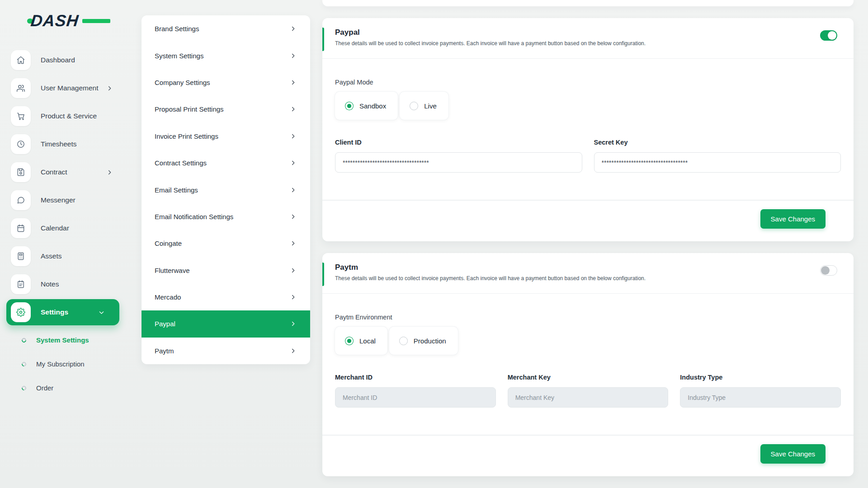 The width and height of the screenshot is (868, 488). Describe the element at coordinates (226, 163) in the screenshot. I see `settings-menu-item-contract-settings: Contract Settings` at that location.